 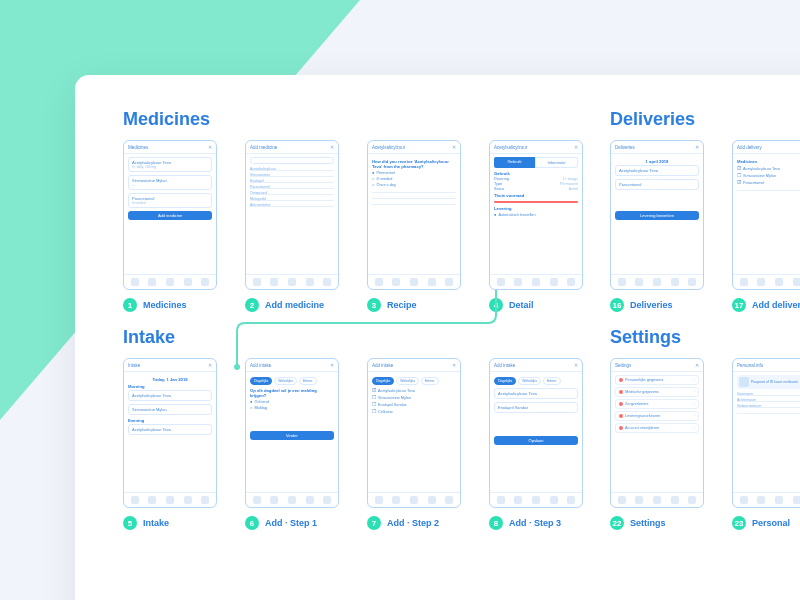 I want to click on screen-add-delivery: Add delivery✕ Medicines Acetylsalicylzuu…, so click(x=766, y=226).